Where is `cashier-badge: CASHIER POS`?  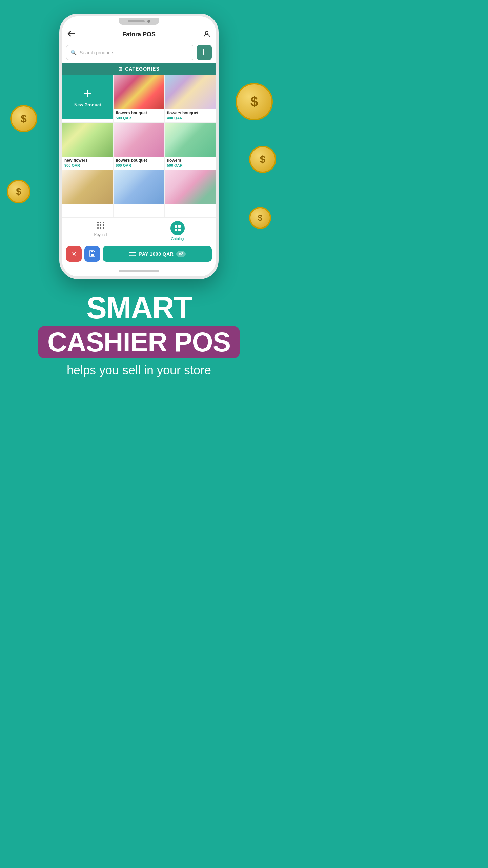
cashier-badge: CASHIER POS is located at coordinates (139, 342).